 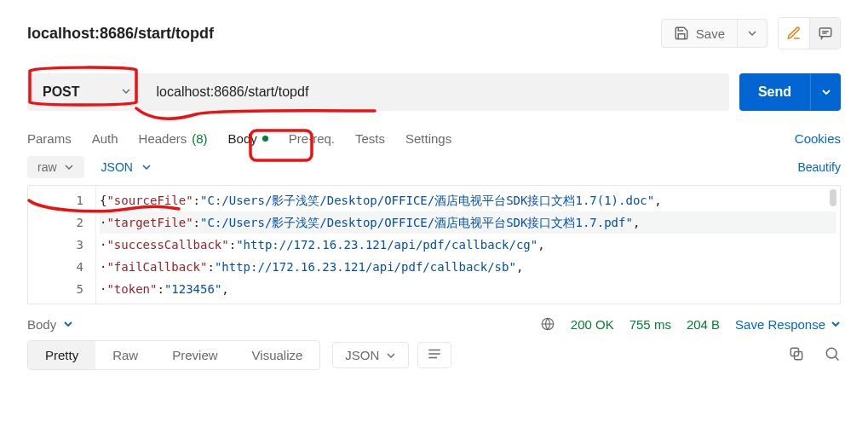 I want to click on header-icon-group, so click(x=809, y=33).